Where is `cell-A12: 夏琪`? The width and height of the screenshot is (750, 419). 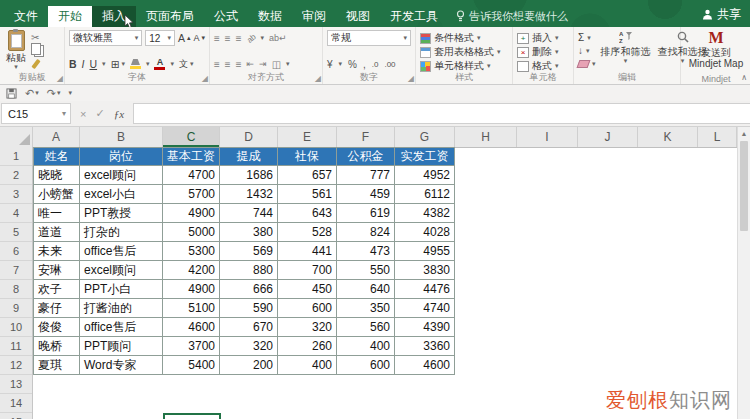
cell-A12: 夏琪 is located at coordinates (56, 366).